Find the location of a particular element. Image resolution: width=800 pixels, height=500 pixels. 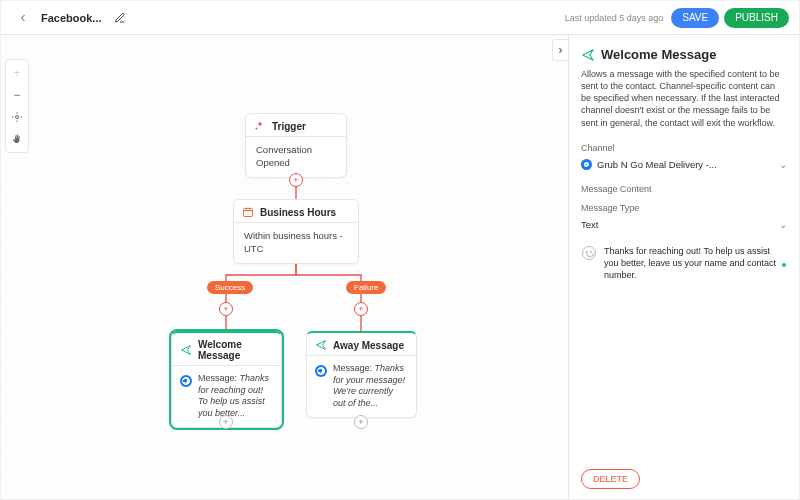

channel-select: Grub N Go Meal Delivery -... ⌄ is located at coordinates (684, 165).